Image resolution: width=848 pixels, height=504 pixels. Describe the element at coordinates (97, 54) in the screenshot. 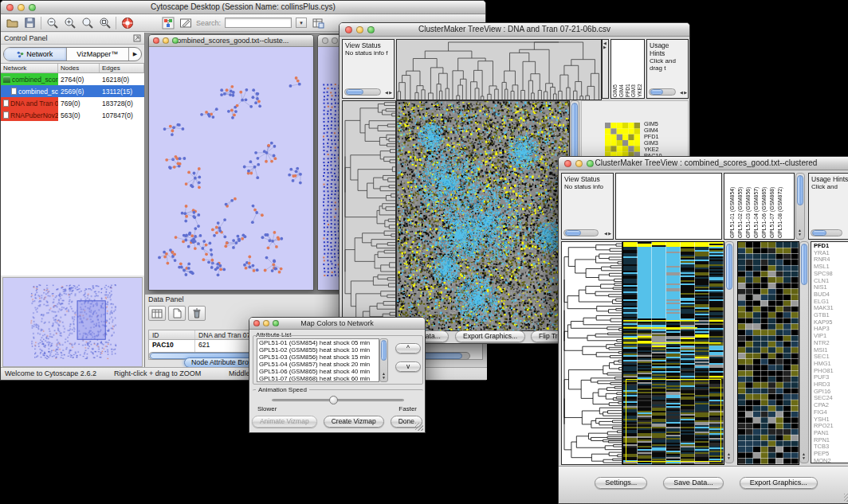

I see `tab-vizmapper: VizMapper™` at that location.